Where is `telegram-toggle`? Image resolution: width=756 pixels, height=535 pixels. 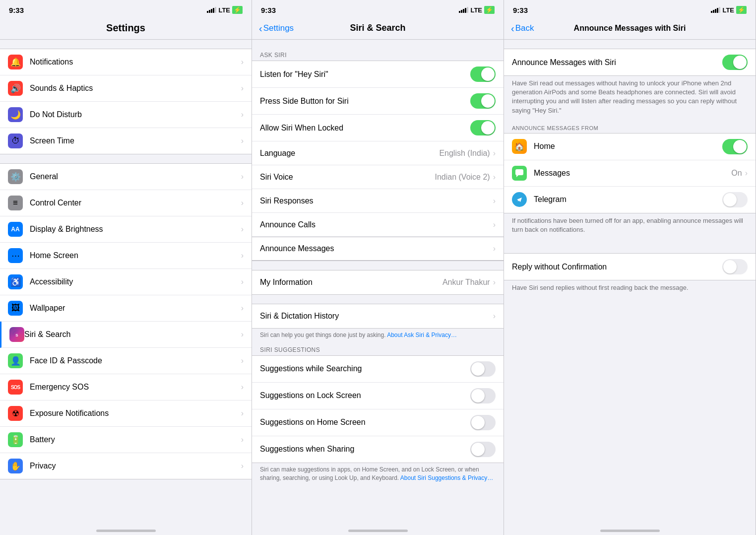 telegram-toggle is located at coordinates (735, 200).